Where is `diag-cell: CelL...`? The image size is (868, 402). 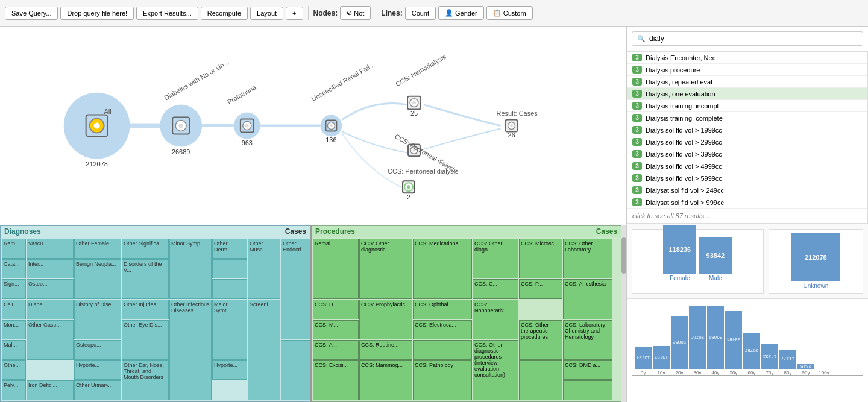
diag-cell: CelL... is located at coordinates (14, 310).